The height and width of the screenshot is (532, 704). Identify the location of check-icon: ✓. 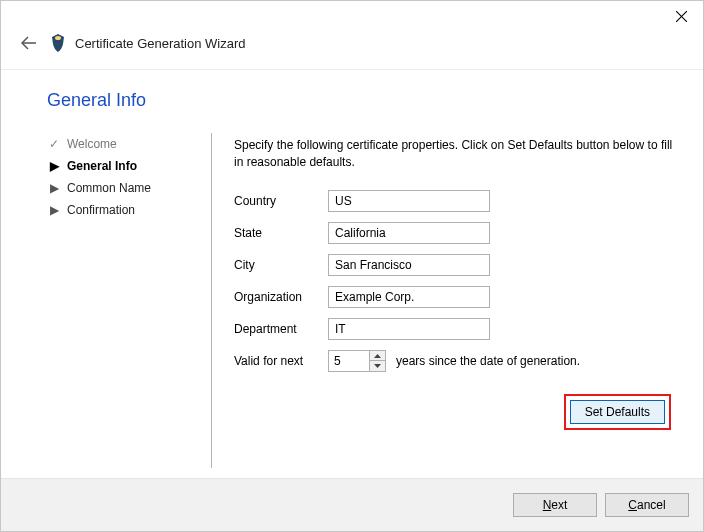
(54, 144).